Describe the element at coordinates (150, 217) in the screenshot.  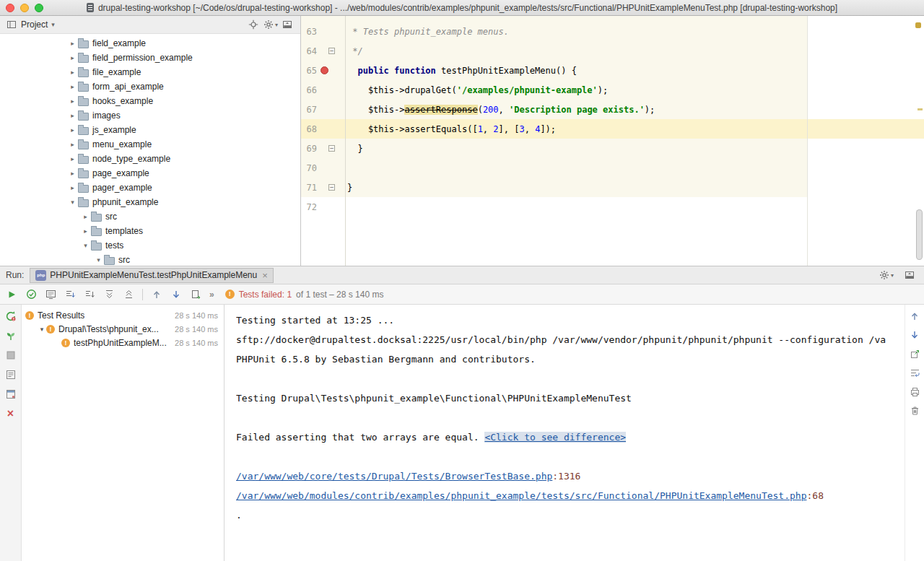
I see `project-tree-item-src: ▸src` at that location.